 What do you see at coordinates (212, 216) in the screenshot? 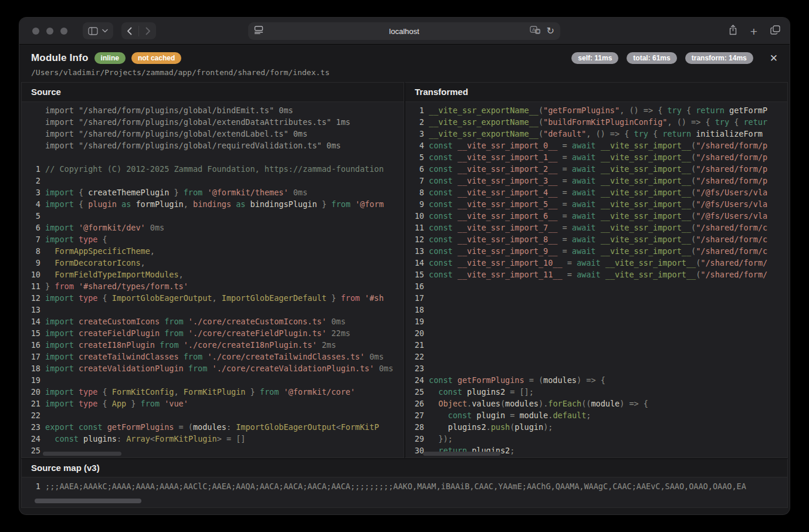
I see `code-line: 5` at bounding box center [212, 216].